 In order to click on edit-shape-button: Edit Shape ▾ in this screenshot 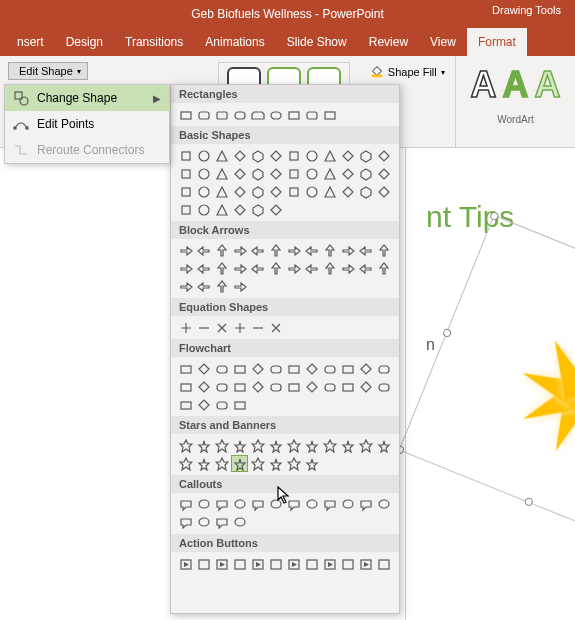, I will do `click(48, 71)`.